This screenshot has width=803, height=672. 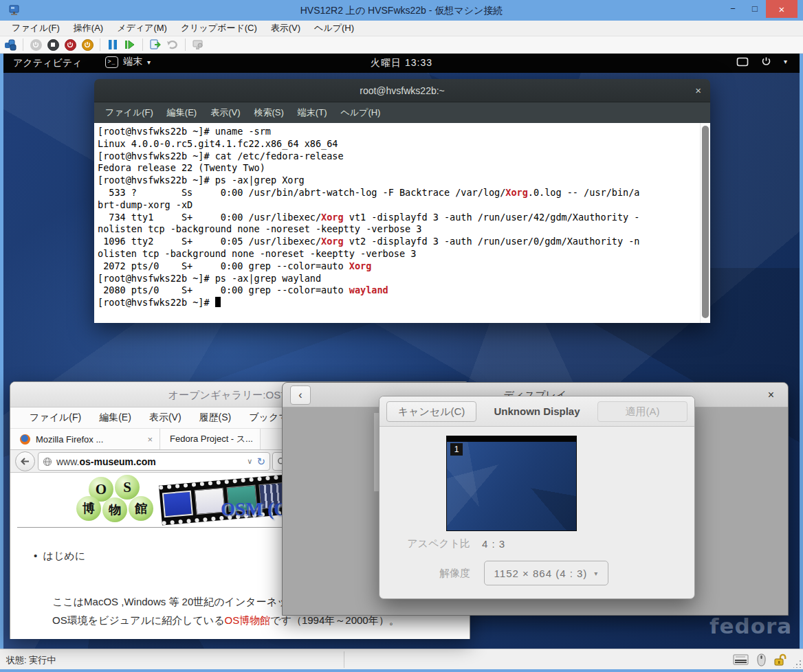 What do you see at coordinates (270, 113) in the screenshot?
I see `terminal-menu-search: 検索(S)` at bounding box center [270, 113].